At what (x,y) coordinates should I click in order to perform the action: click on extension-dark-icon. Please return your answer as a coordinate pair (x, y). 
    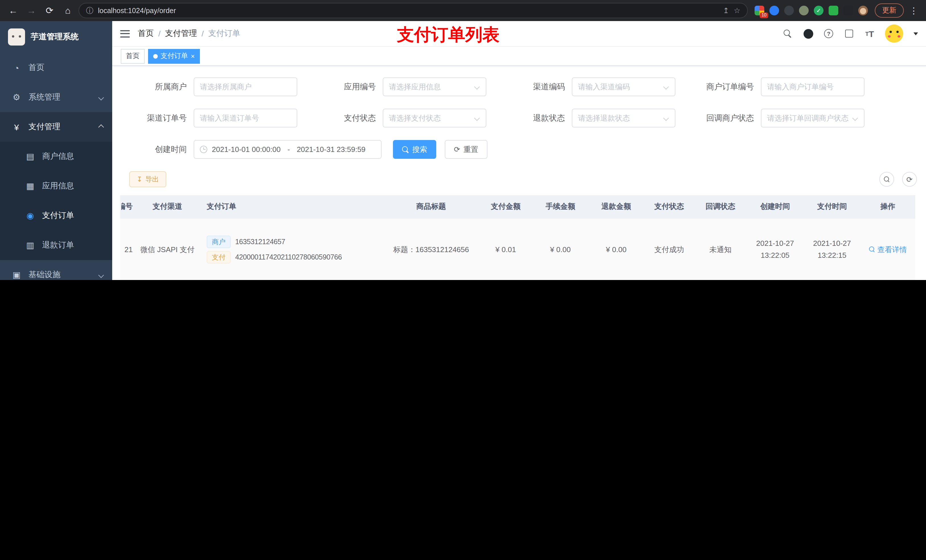
    Looking at the image, I should click on (789, 11).